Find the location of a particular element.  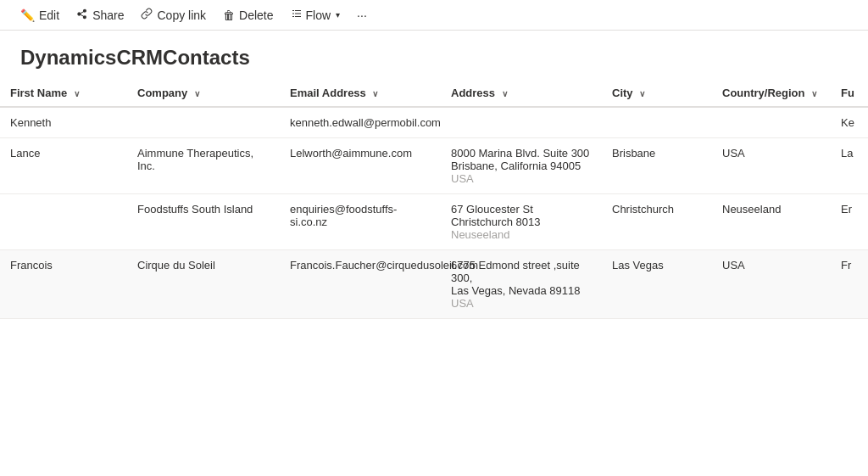

toolbar: ✏️ Edit Share Copy link 🗑 Delete Flow ▾ is located at coordinates (434, 15).